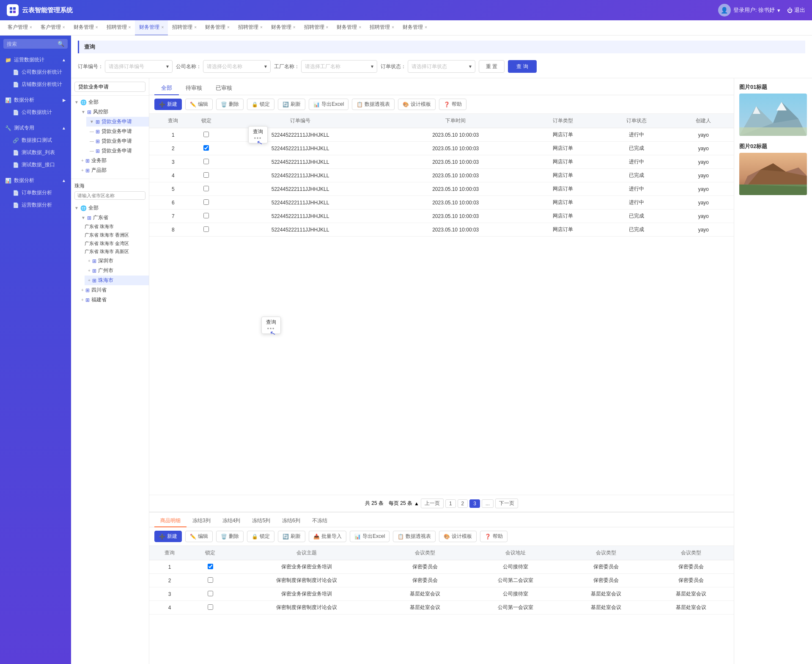 The image size is (812, 664). Describe the element at coordinates (151, 28) in the screenshot. I see `tab-item-4: 财务管理 ×` at that location.